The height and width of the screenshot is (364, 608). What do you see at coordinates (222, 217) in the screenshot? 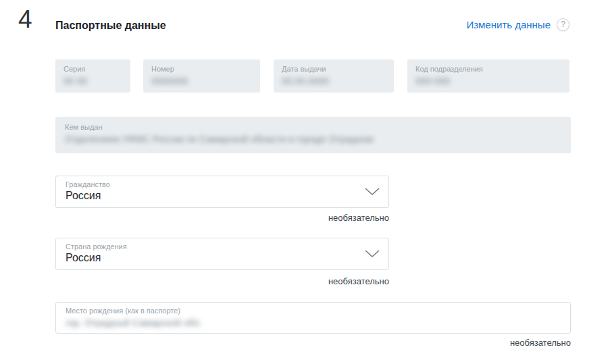
I see `citizenship-optional-note: необязательно` at bounding box center [222, 217].